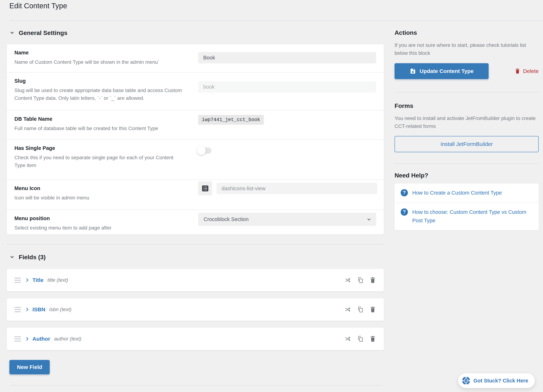  Describe the element at coordinates (467, 129) in the screenshot. I see `sidebar: Actions If you are not sure where to sta…` at that location.